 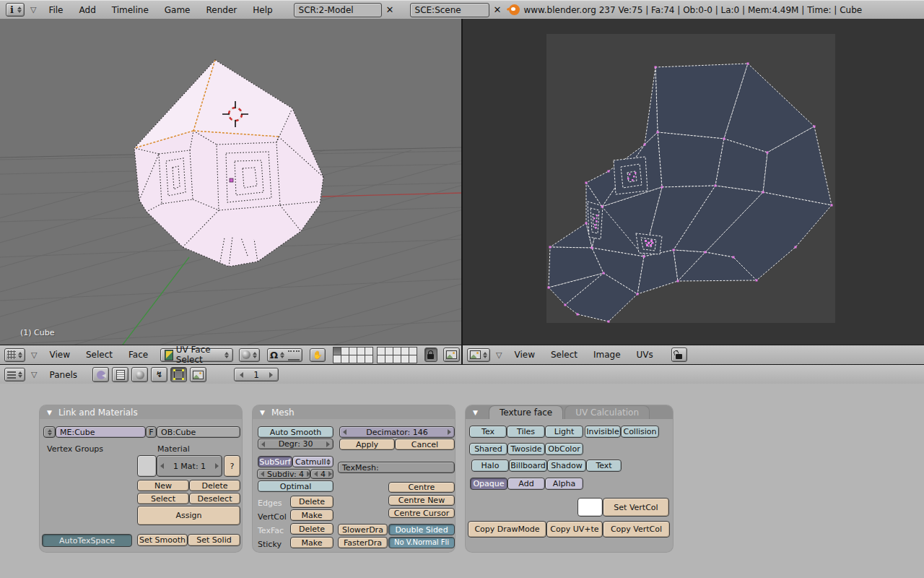 I want to click on panel-header: ▼ Link and Materials, so click(x=141, y=412).